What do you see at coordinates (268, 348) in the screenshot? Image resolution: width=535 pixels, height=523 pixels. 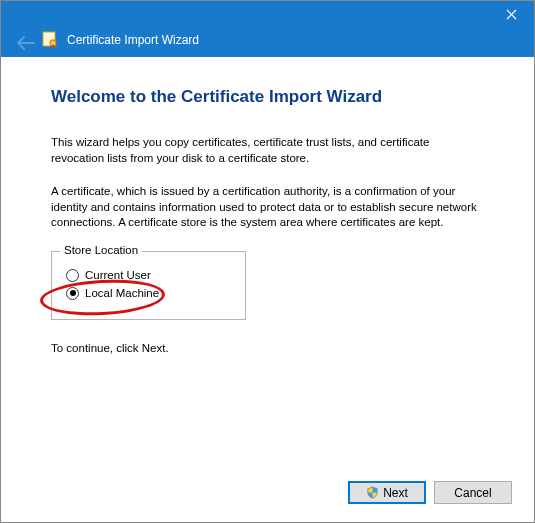 I see `continue-text: To continue, click Next.` at bounding box center [268, 348].